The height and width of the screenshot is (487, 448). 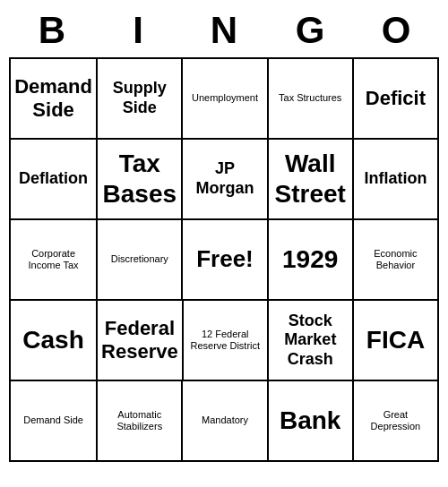 What do you see at coordinates (138, 30) in the screenshot?
I see `letter-i: I` at bounding box center [138, 30].